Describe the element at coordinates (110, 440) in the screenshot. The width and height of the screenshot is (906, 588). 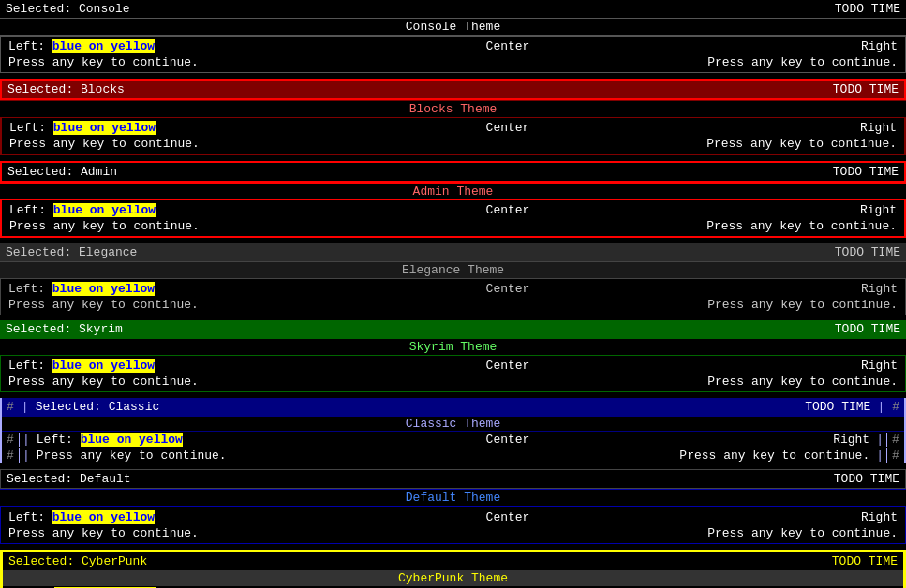
I see `classic-left-1: Left: blue on yellow` at that location.